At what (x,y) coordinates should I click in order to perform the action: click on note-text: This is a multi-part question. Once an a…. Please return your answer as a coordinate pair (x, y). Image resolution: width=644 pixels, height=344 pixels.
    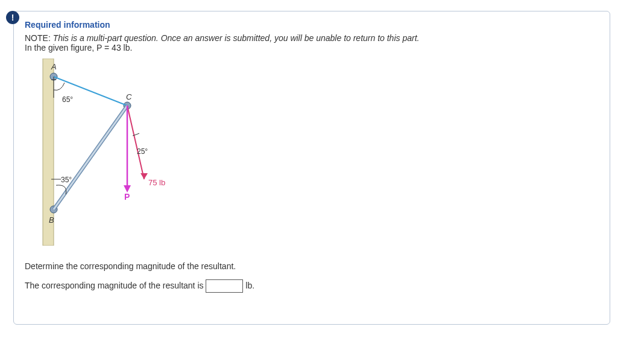
    Looking at the image, I should click on (236, 38).